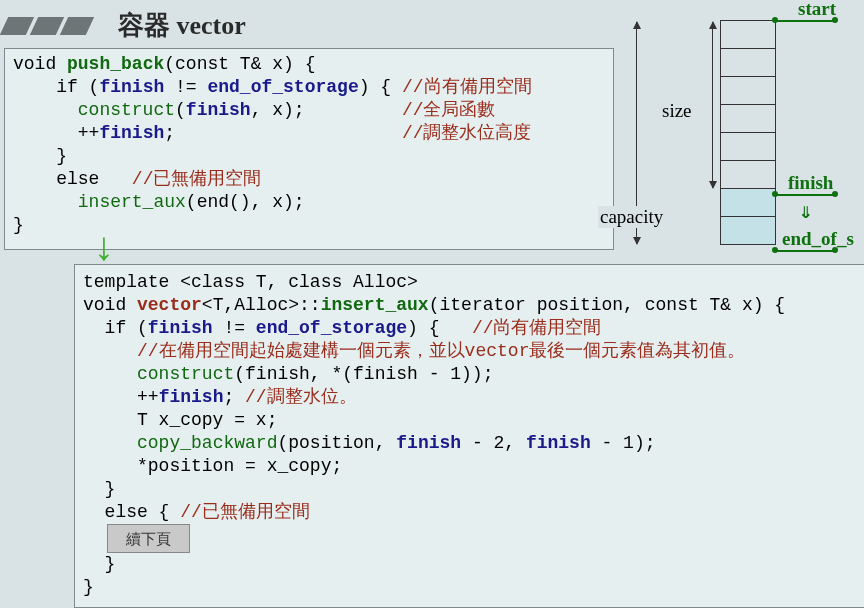 Image resolution: width=864 pixels, height=608 pixels. I want to click on finish-pointer-line, so click(805, 195).